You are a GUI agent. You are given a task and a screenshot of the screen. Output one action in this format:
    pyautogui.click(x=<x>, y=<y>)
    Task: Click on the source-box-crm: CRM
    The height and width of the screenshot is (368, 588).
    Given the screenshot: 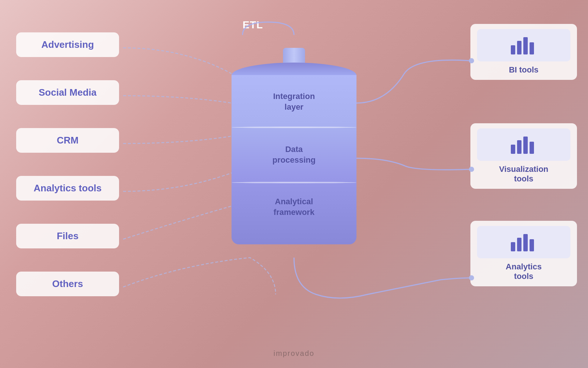 What is the action you would take?
    pyautogui.click(x=68, y=141)
    